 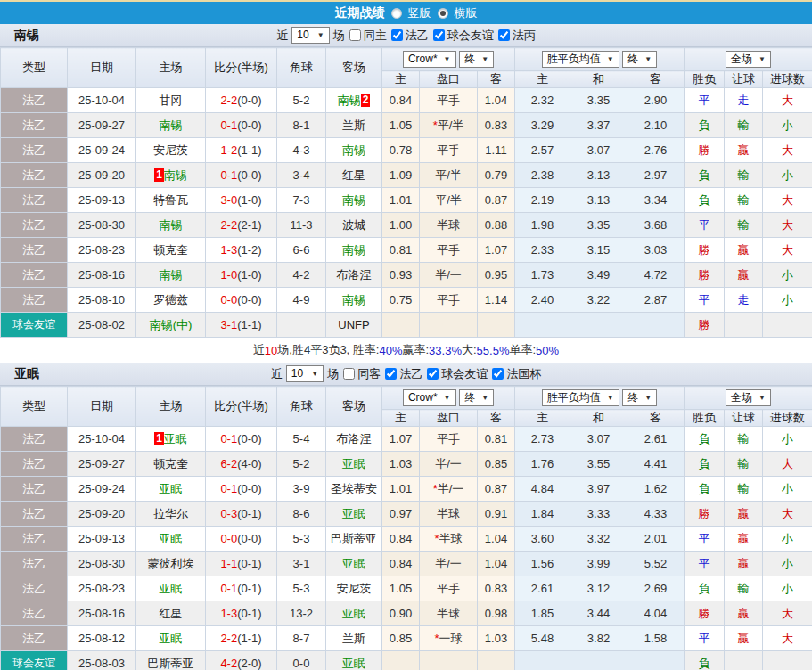 I want to click on ah-away-odds-cell: 1.04, so click(x=496, y=564).